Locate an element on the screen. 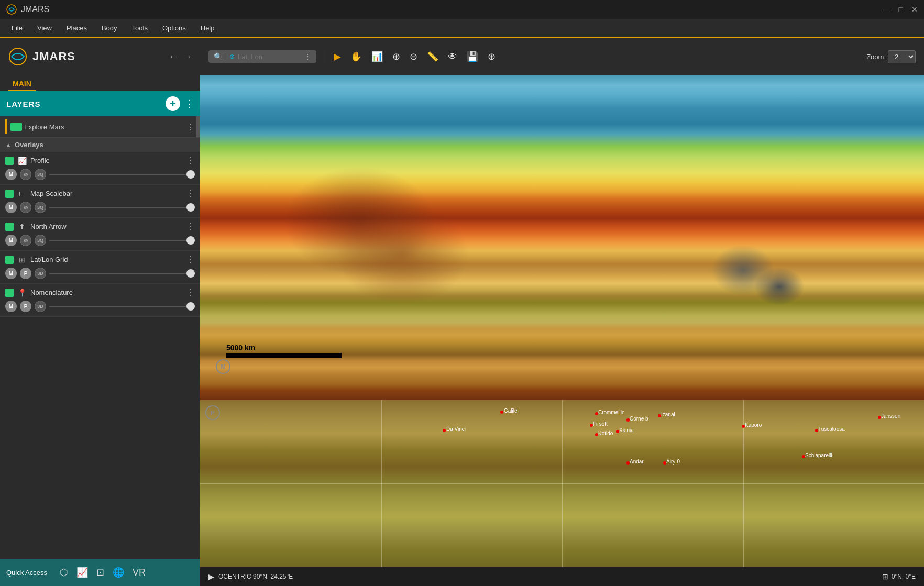 The height and width of the screenshot is (586, 924). overlays-section-header: ▲ Overlays is located at coordinates (100, 145).